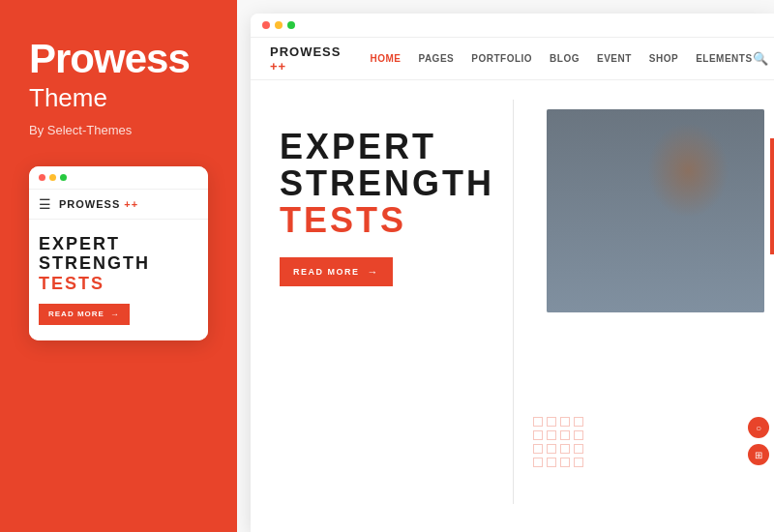 This screenshot has height=532, width=774. Describe the element at coordinates (664, 58) in the screenshot. I see `nav-link-shop: SHOP` at that location.